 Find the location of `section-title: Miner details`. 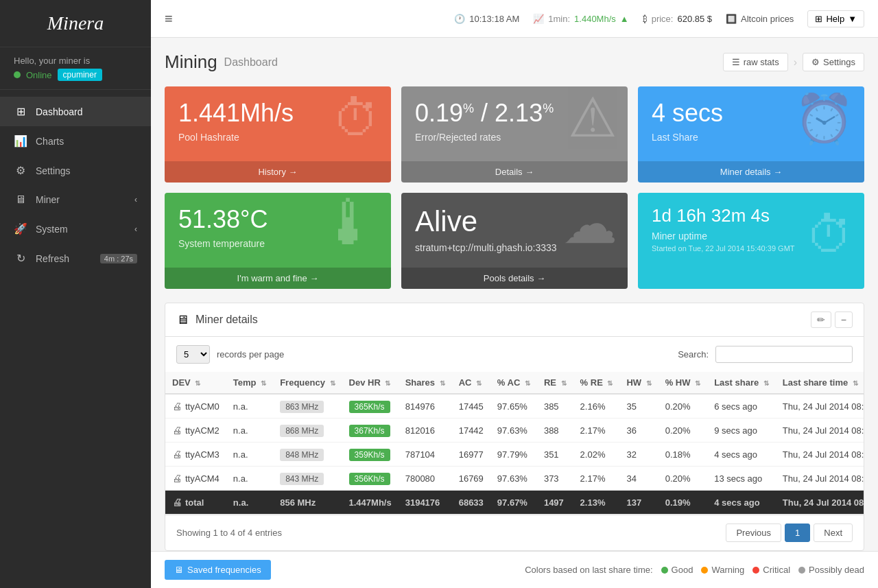

section-title: Miner details is located at coordinates (226, 320).